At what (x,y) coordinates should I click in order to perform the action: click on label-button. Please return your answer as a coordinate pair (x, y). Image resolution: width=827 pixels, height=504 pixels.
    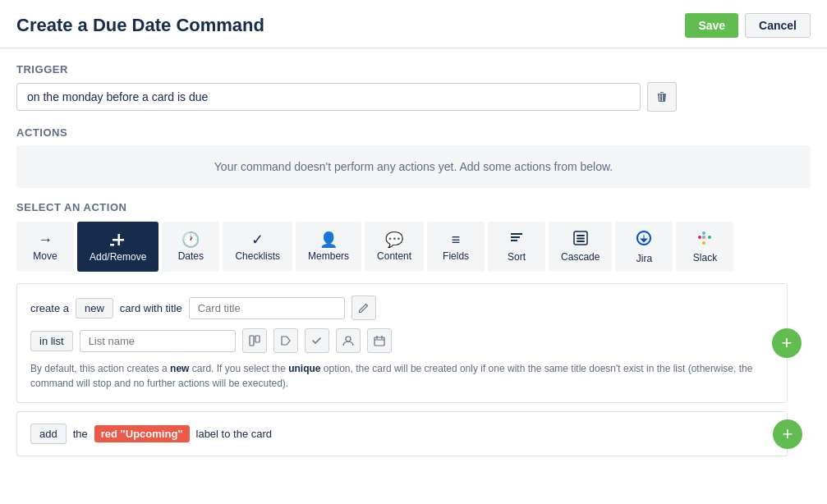
    Looking at the image, I should click on (286, 341).